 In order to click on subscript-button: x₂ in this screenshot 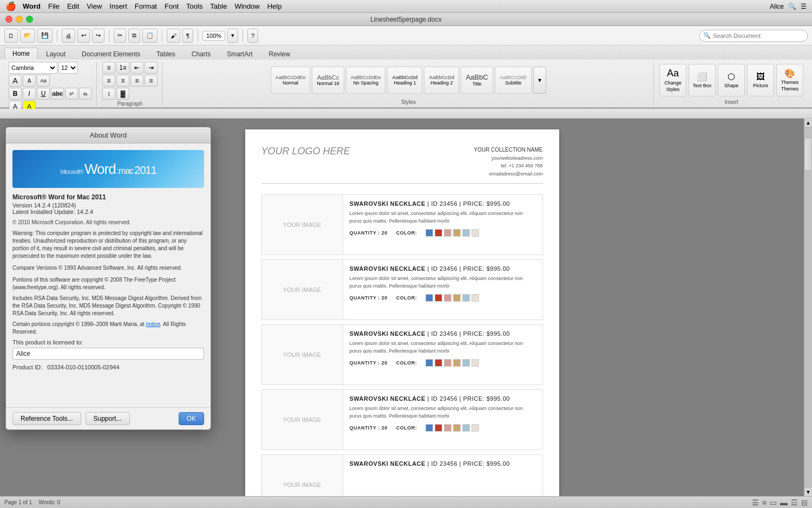, I will do `click(86, 94)`.